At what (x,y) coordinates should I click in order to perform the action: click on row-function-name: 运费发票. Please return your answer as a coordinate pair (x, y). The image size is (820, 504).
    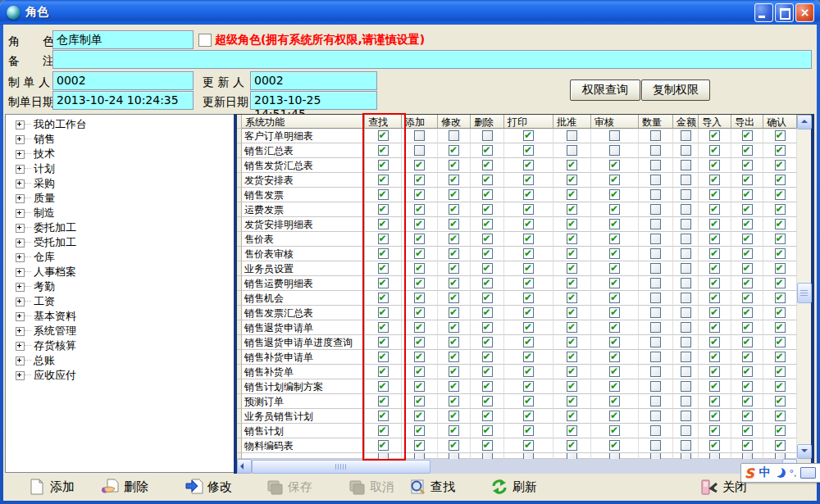
    Looking at the image, I should click on (303, 210).